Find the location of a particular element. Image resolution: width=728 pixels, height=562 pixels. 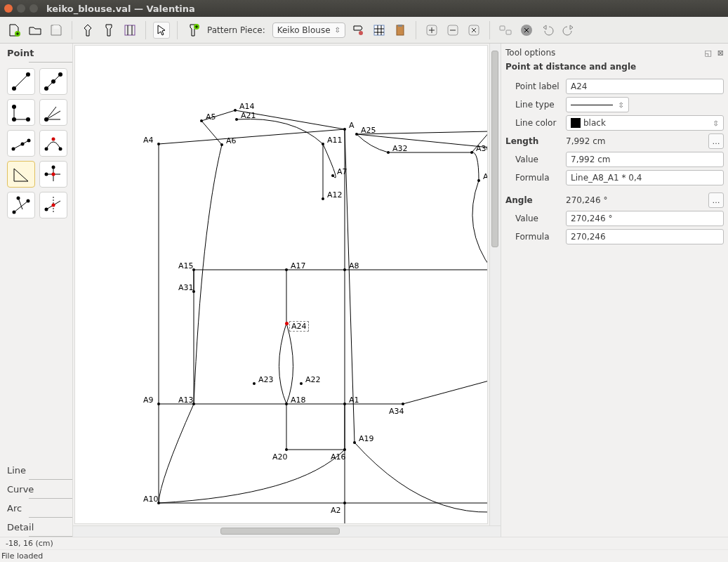

tool-title: Point at distance and angle is located at coordinates (615, 68).